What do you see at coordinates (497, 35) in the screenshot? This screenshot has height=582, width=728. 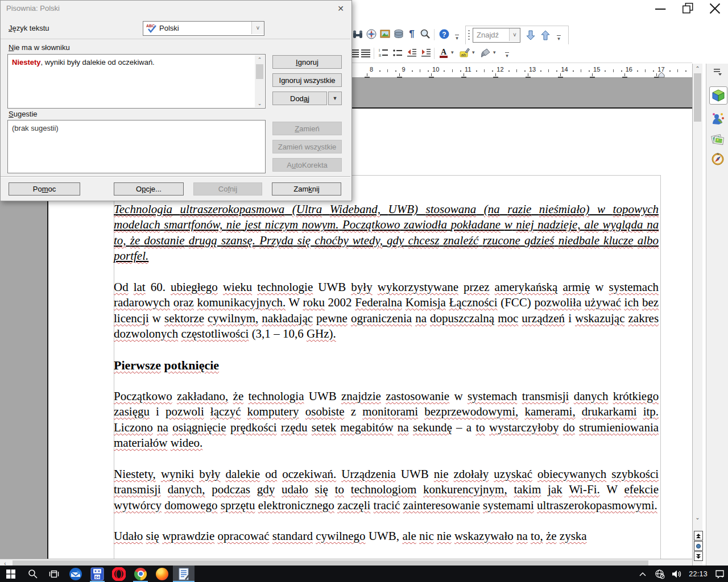 I see `find-input: Znajdź ˅` at bounding box center [497, 35].